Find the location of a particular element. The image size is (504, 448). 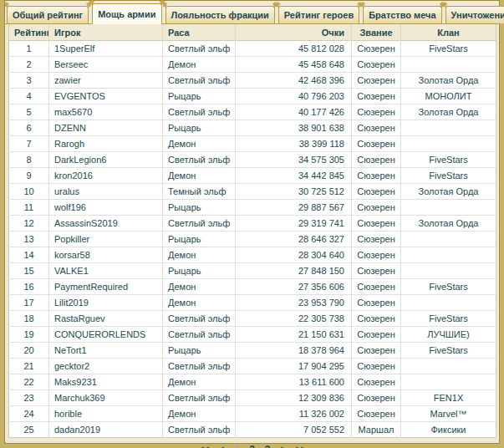

player-cell: DZENN is located at coordinates (106, 129).